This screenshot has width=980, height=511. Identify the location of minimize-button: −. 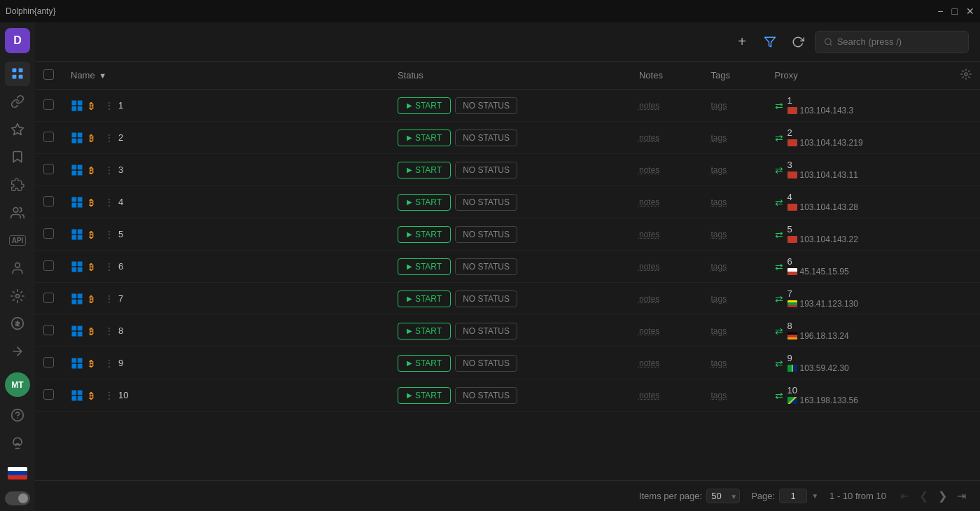
(940, 11).